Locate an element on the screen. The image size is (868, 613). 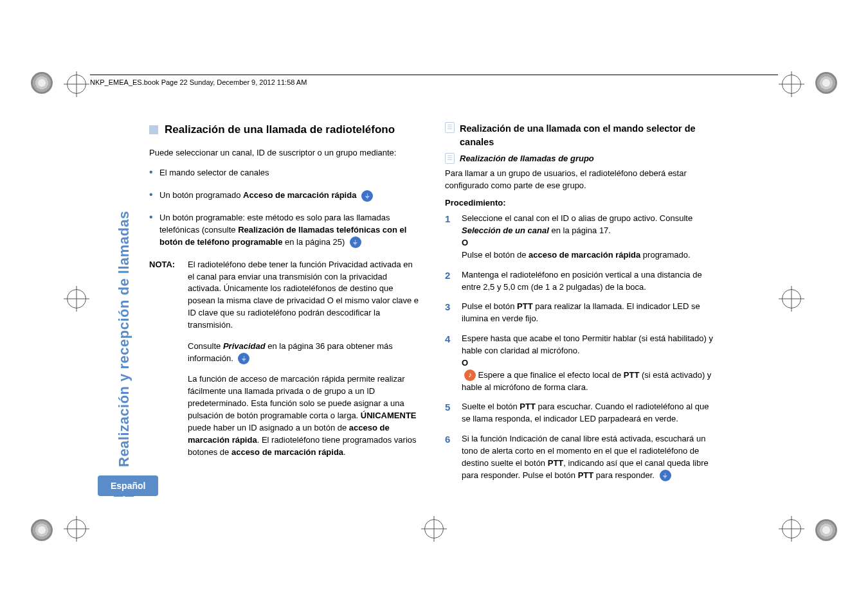
bullet-quick-dial: Un botón programado Acceso de marcación … is located at coordinates (284, 195).